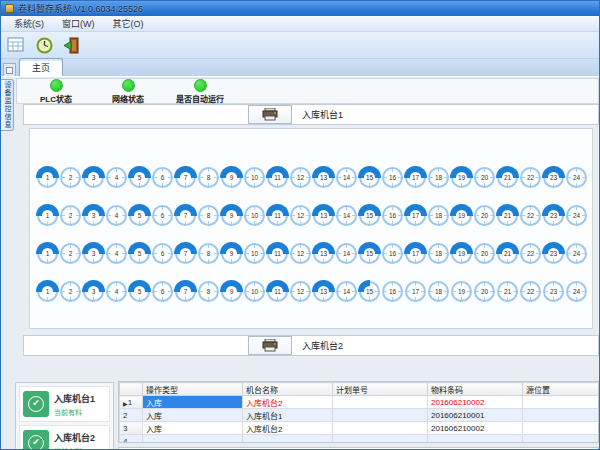  Describe the element at coordinates (300, 46) in the screenshot. I see `toolbar` at that location.